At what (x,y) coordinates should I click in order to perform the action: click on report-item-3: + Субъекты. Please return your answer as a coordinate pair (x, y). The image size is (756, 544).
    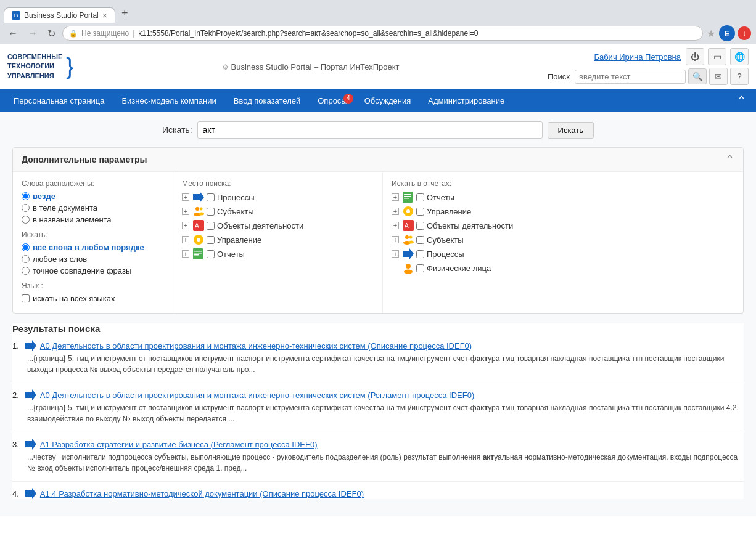
    Looking at the image, I should click on (563, 240).